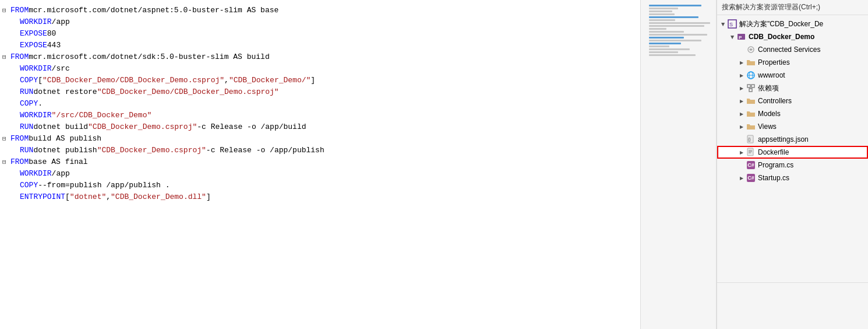 This screenshot has width=868, height=329. I want to click on code-line: EXPOSE 80, so click(320, 34).